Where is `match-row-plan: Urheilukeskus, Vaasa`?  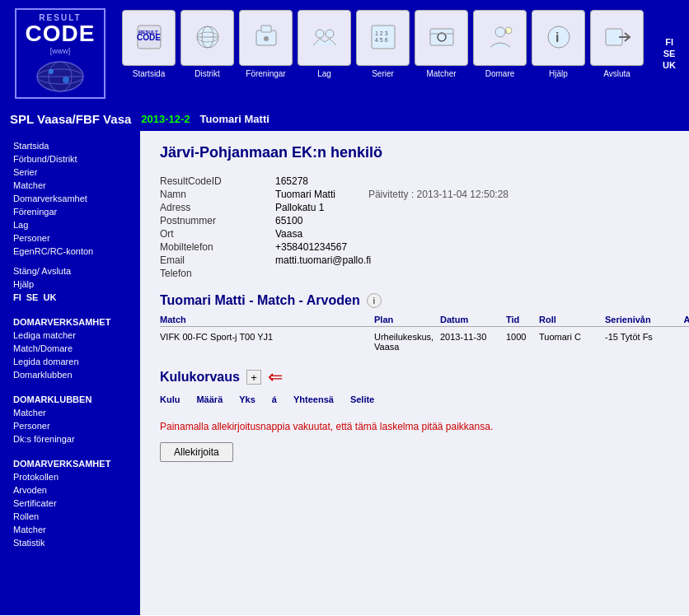 match-row-plan: Urheilukeskus, Vaasa is located at coordinates (407, 342).